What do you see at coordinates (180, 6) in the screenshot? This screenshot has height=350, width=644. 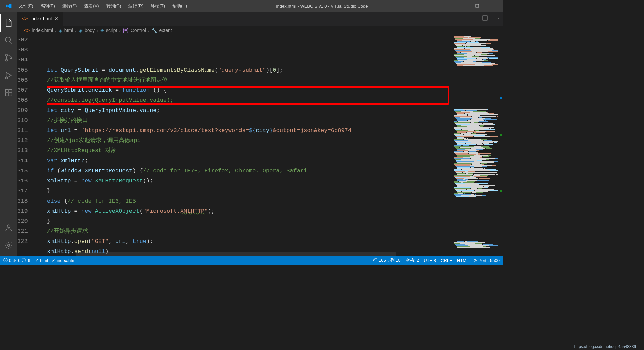 I see `menu-help: 帮助(H)` at bounding box center [180, 6].